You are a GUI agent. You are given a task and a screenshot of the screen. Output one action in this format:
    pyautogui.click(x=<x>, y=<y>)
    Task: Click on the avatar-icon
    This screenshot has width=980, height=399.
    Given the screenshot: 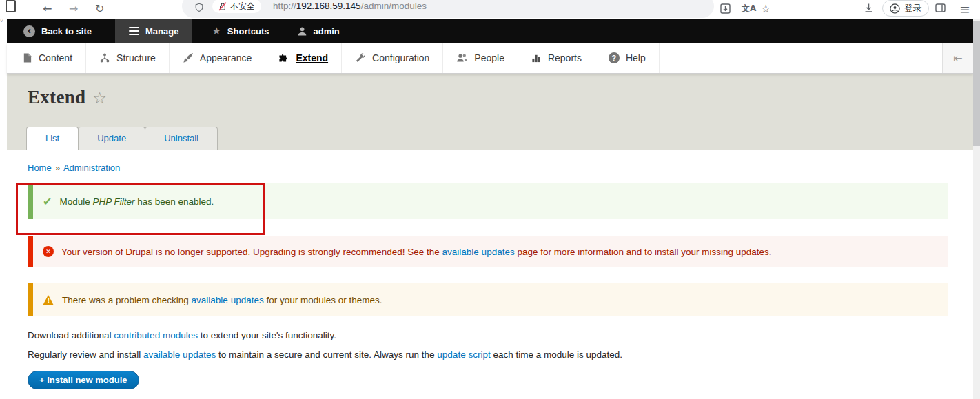 What is the action you would take?
    pyautogui.click(x=895, y=8)
    